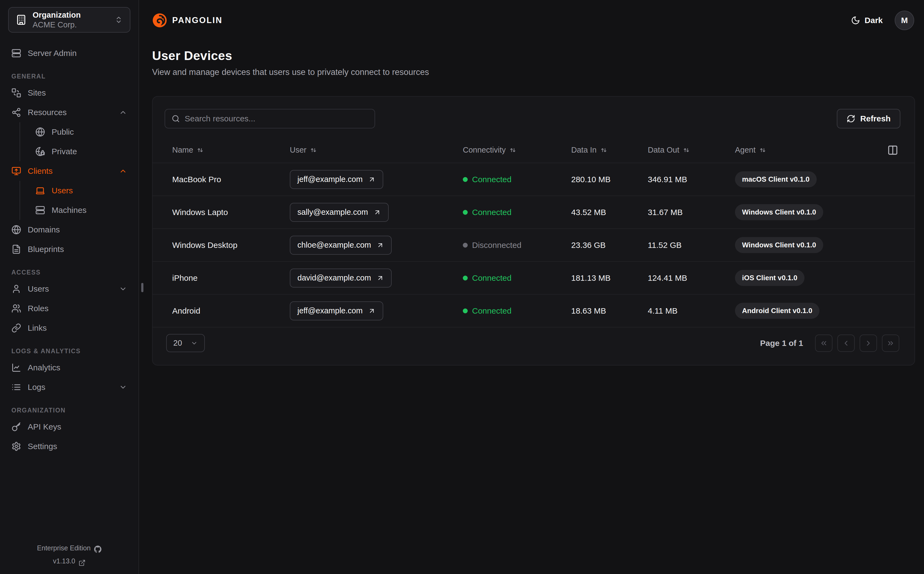 The height and width of the screenshot is (574, 924). What do you see at coordinates (118, 20) in the screenshot?
I see `chevrons-up-down-icon` at bounding box center [118, 20].